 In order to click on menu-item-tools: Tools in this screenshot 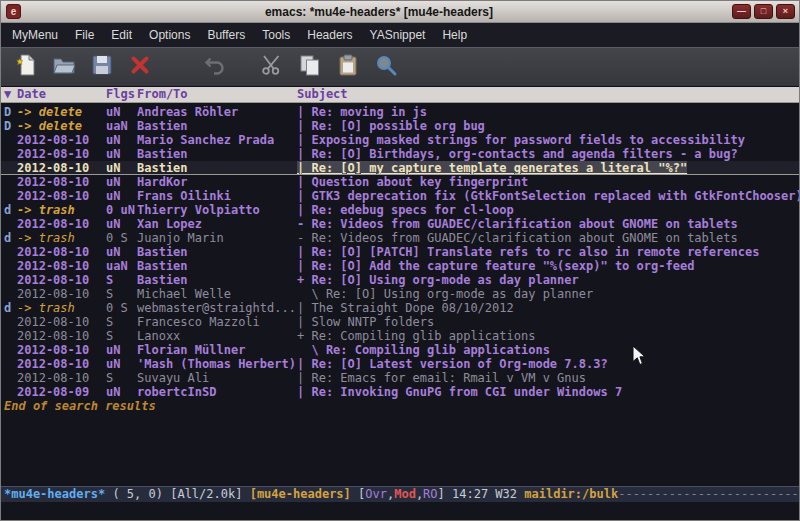, I will do `click(276, 35)`.